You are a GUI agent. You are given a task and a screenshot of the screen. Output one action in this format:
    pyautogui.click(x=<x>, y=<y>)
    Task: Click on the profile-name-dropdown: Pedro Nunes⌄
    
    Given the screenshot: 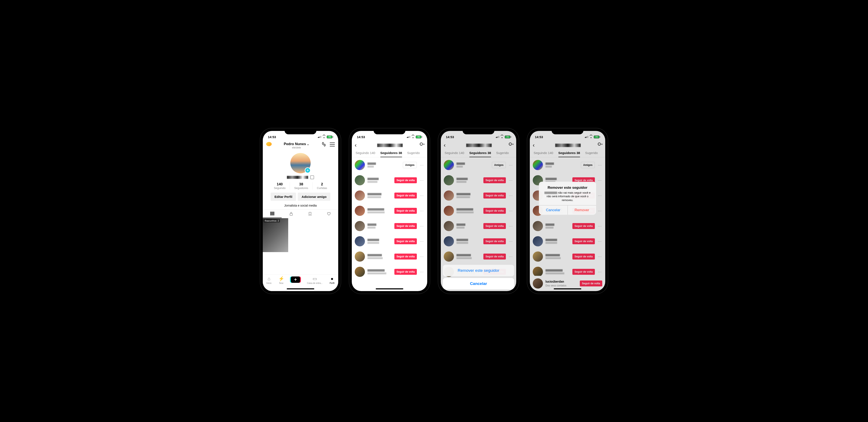 What is the action you would take?
    pyautogui.click(x=297, y=144)
    